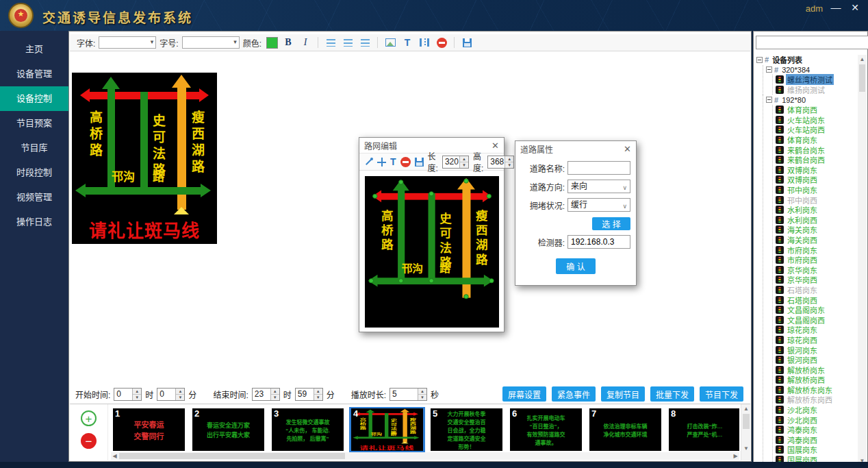  Describe the element at coordinates (34, 74) in the screenshot. I see `sidebar-item-device-manage: 设备管理` at that location.